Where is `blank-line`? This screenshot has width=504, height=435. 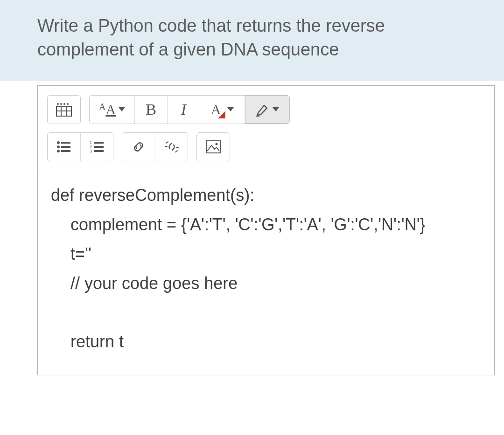 blank-line is located at coordinates (266, 312).